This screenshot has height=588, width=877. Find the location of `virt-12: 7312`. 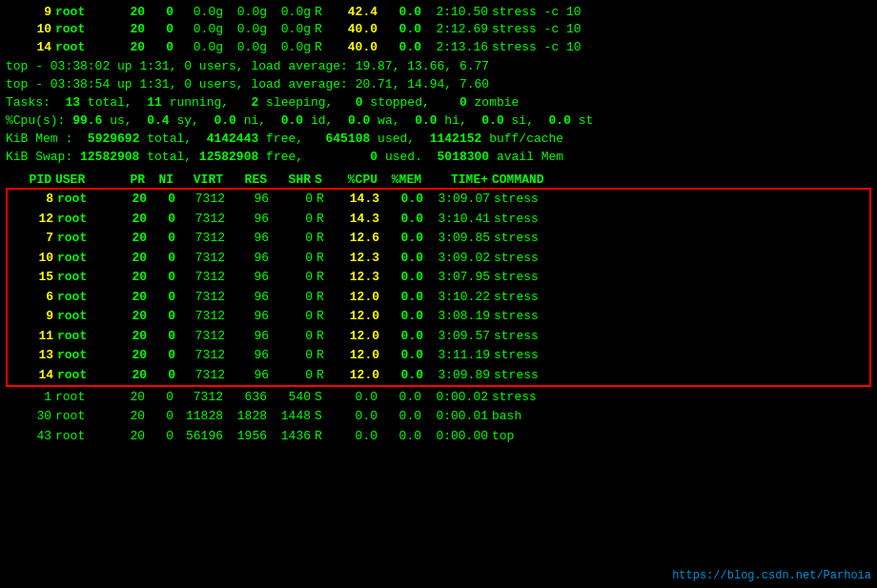

virt-12: 7312 is located at coordinates (204, 219).